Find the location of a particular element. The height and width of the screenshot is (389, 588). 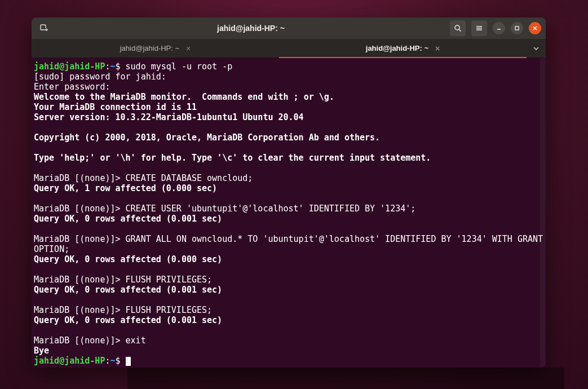

terminal-line: Your MariaDB connection id is 11 is located at coordinates (115, 107).